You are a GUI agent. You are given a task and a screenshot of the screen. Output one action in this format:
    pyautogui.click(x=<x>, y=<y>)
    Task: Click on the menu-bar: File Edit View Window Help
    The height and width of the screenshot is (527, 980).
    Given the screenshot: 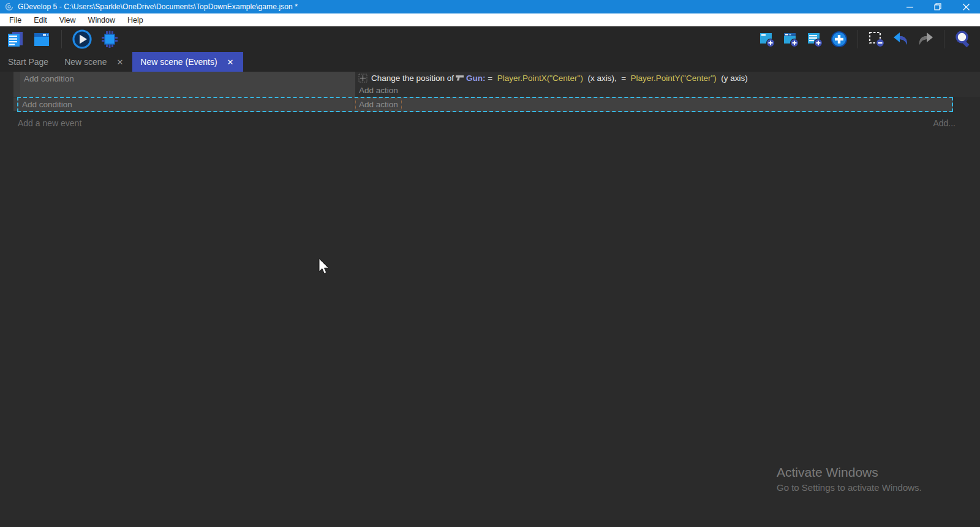 What is the action you would take?
    pyautogui.click(x=490, y=20)
    